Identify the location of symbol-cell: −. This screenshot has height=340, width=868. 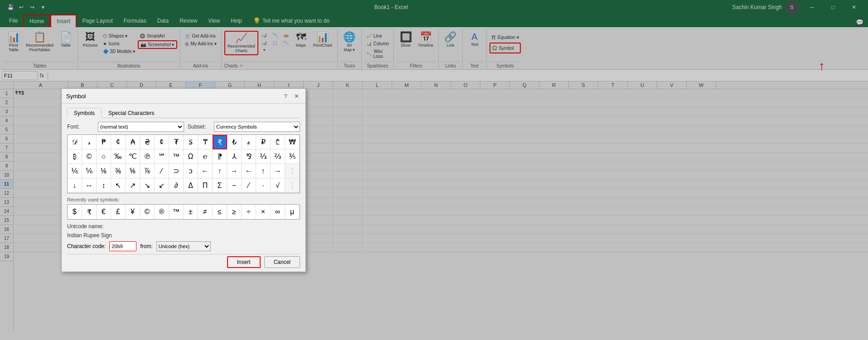
(234, 186).